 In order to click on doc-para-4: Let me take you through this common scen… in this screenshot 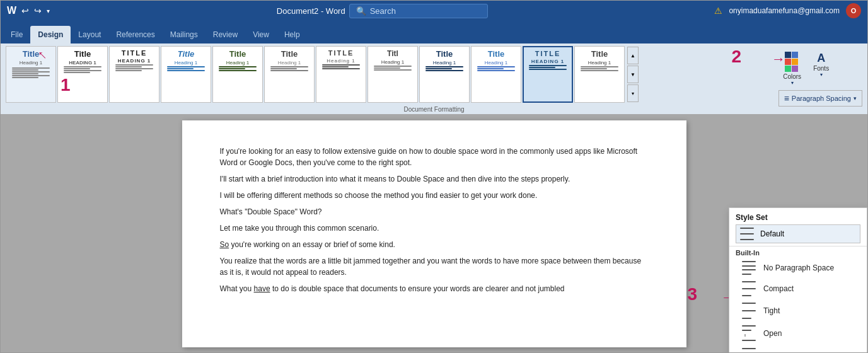, I will do `click(434, 228)`.